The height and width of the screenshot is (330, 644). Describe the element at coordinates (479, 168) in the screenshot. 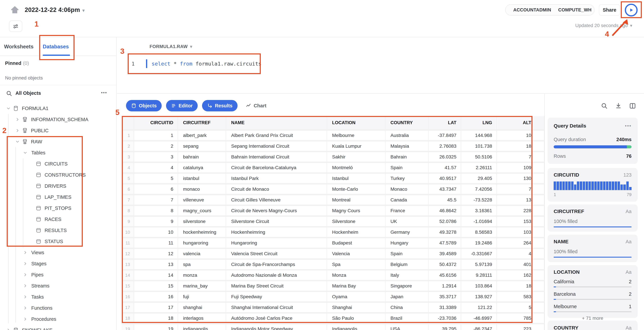

I see `cell-lng: 2.26111` at that location.